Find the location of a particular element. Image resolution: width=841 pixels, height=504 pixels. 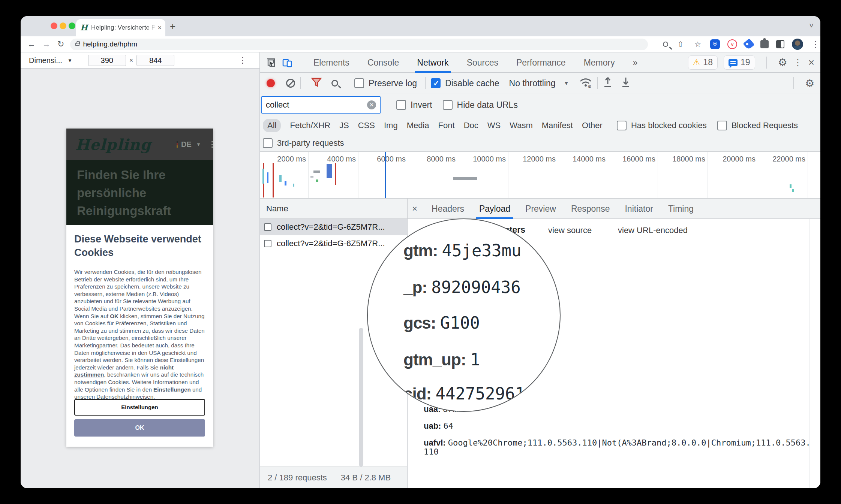

share-icon: ⇧ is located at coordinates (681, 44).